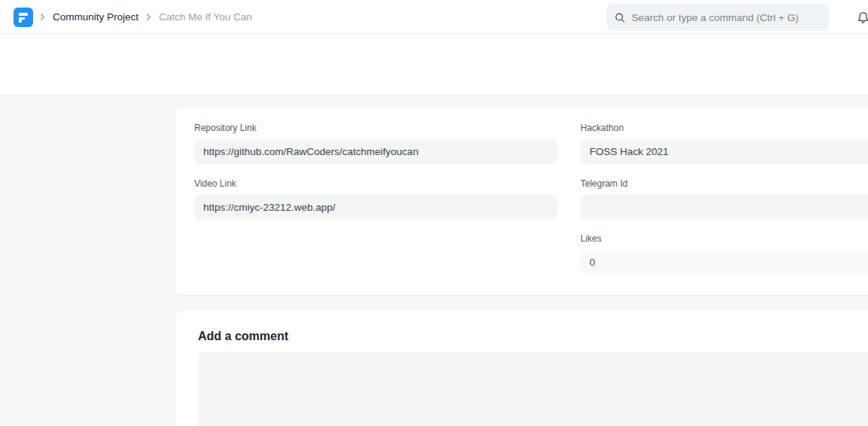  What do you see at coordinates (434, 17) in the screenshot?
I see `navbar: Community Project Catch Me If You Can` at bounding box center [434, 17].